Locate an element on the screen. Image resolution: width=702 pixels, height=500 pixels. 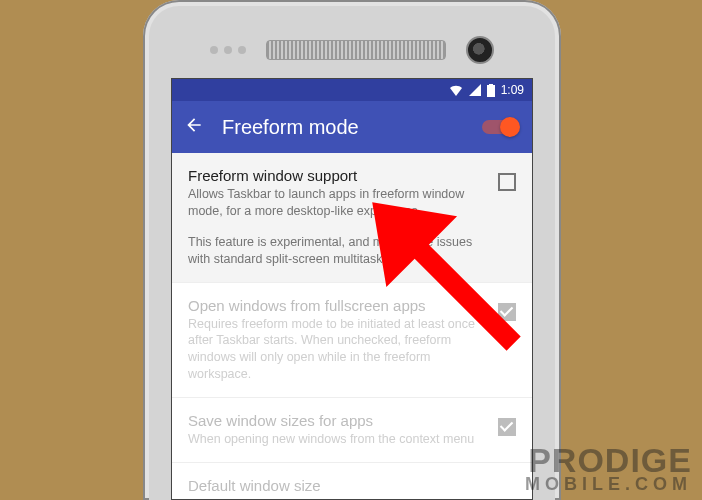
setting-subtitle: When opening new windows from the contex… is located at coordinates (337, 440).